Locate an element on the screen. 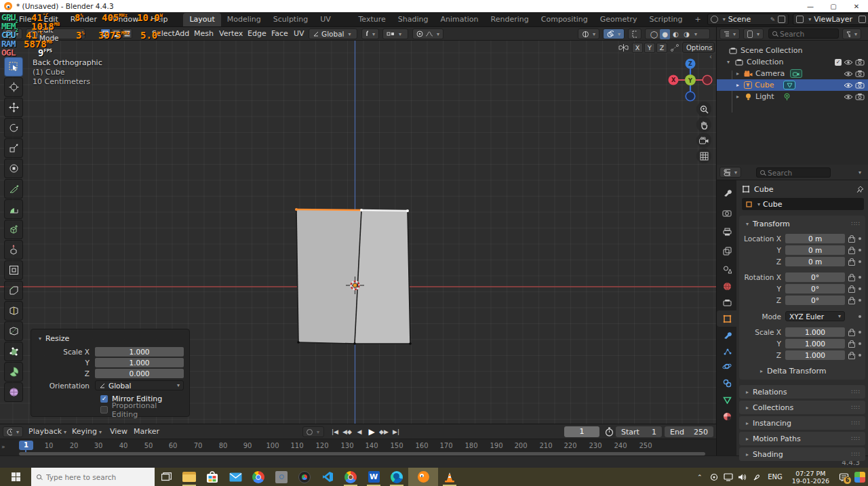  active-edge is located at coordinates (384, 210).